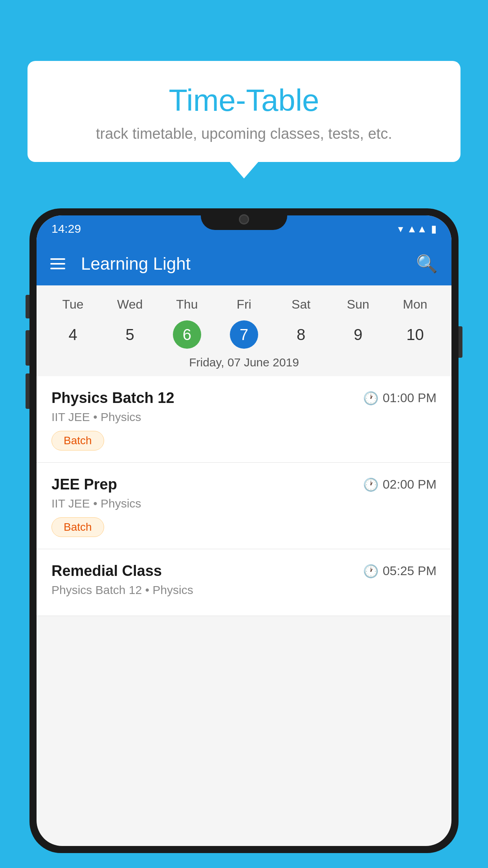 The width and height of the screenshot is (488, 868). I want to click on app-bar: Learning Light 🔍, so click(244, 264).